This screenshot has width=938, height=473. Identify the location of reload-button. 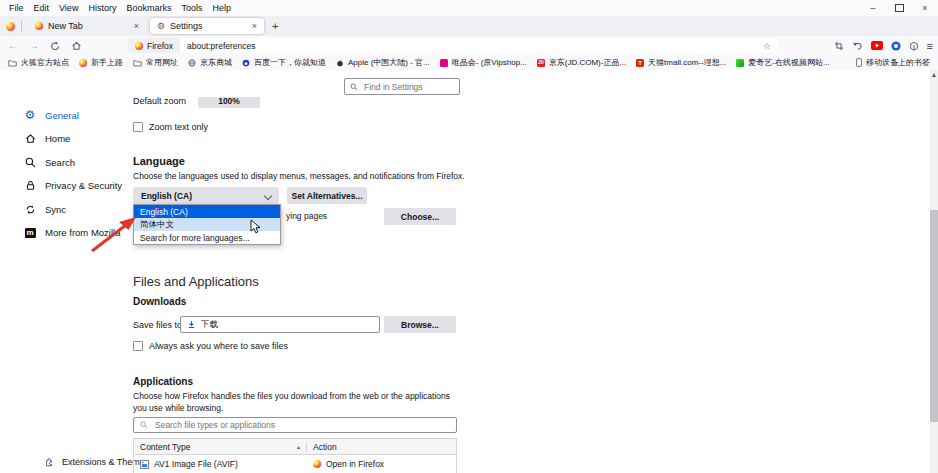
(55, 46).